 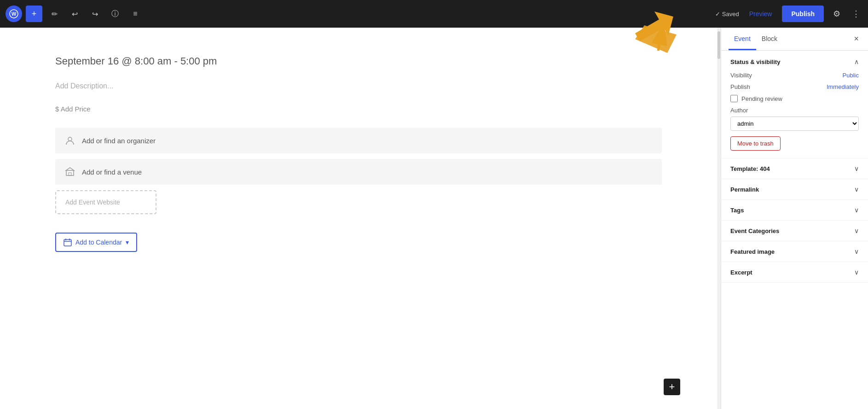 What do you see at coordinates (851, 76) in the screenshot?
I see `visibility-value: Public` at bounding box center [851, 76].